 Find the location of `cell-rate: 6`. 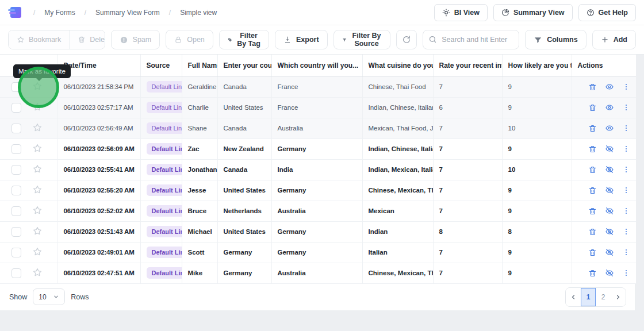

cell-rate: 6 is located at coordinates (467, 107).